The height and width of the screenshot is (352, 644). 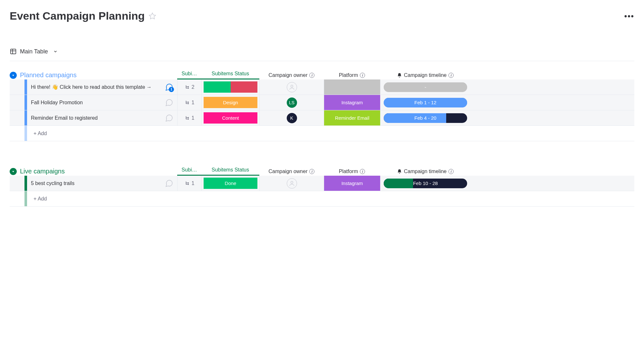 What do you see at coordinates (97, 87) in the screenshot?
I see `row-name: Hi there! 👋 Click here to read about thi…` at bounding box center [97, 87].